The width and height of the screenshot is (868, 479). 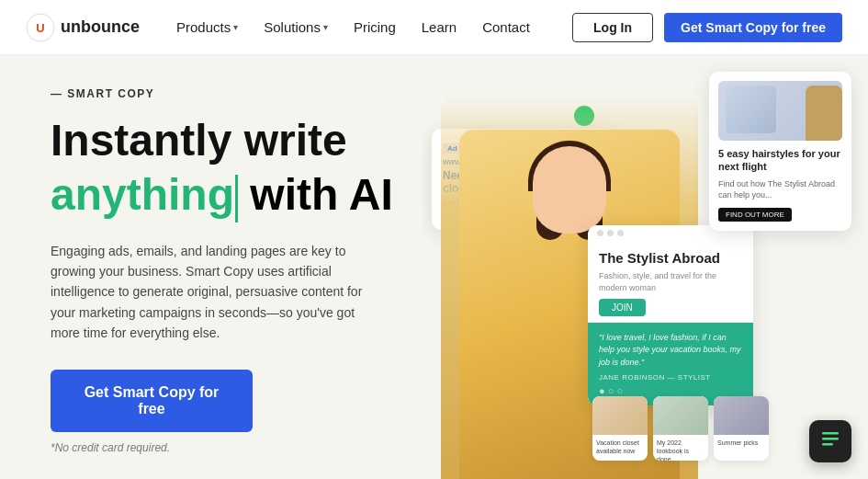 I want to click on nav-item-contact: Contact, so click(x=506, y=28).